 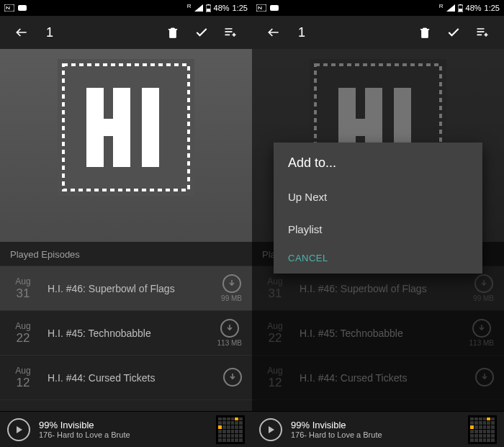 What do you see at coordinates (23, 289) in the screenshot?
I see `episode-date: Aug 31` at bounding box center [23, 289].